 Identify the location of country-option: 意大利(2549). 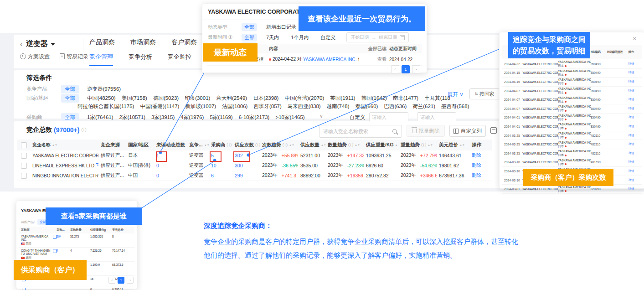
(232, 98).